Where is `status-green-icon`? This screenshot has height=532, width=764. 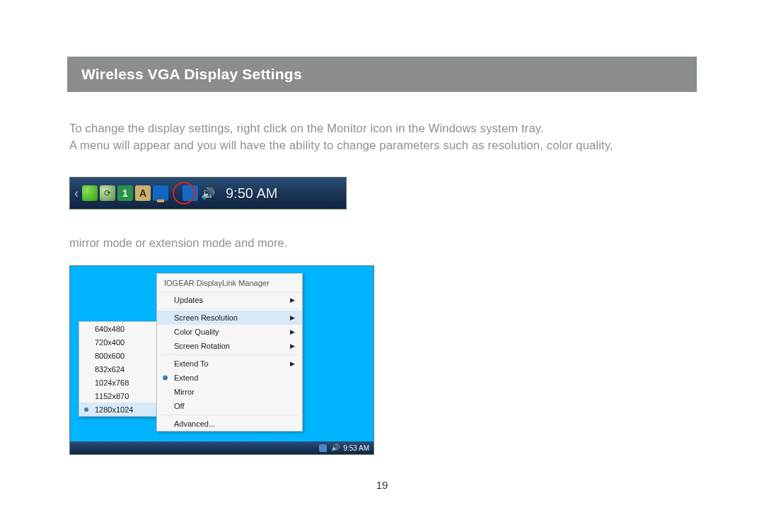
status-green-icon is located at coordinates (90, 193).